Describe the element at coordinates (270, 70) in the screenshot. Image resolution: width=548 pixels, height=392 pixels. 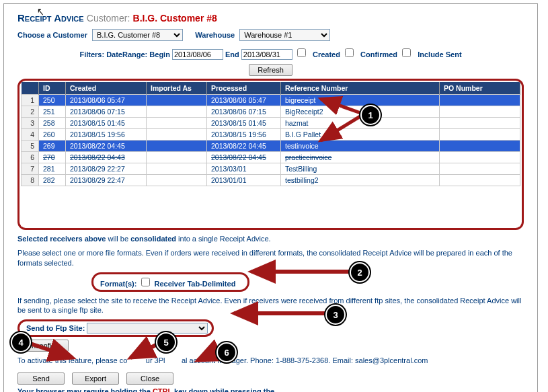
I see `refresh-button: Refresh` at that location.